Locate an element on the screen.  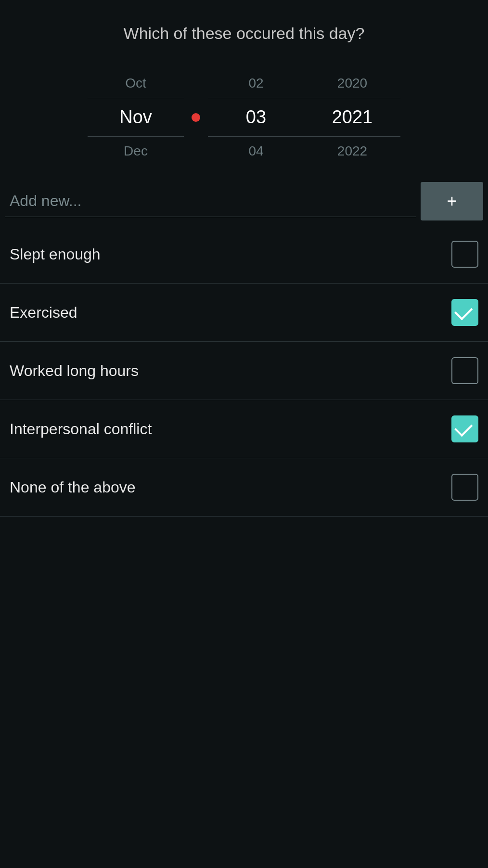
checklist-item-slept-enough: Slept enough is located at coordinates (244, 254).